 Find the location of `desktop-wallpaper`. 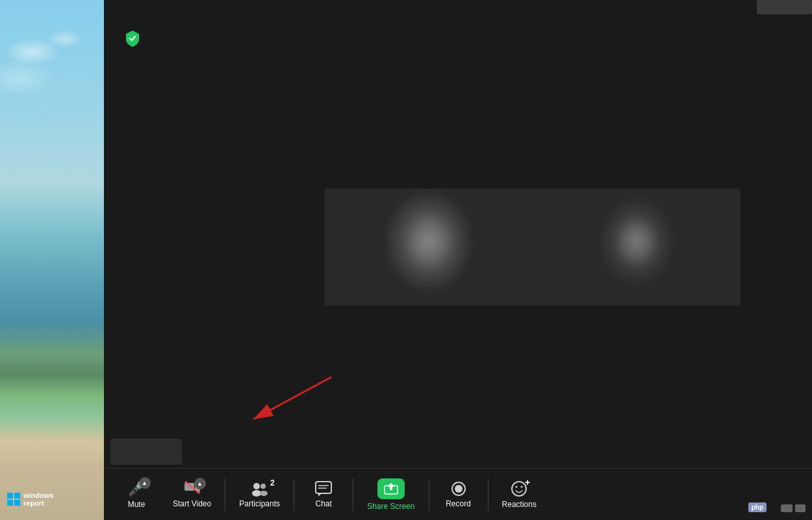

desktop-wallpaper is located at coordinates (52, 260).